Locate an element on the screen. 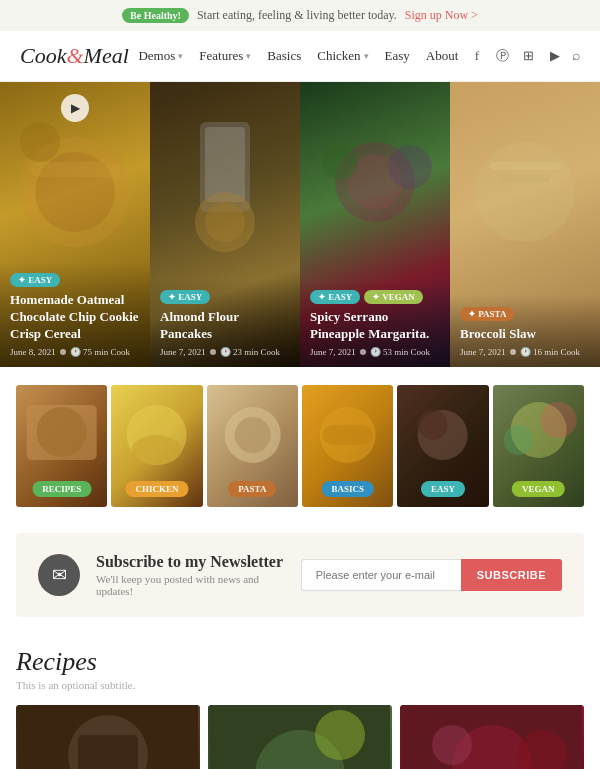 The height and width of the screenshot is (769, 600). slide-title-2: Almond Flour Pancakes is located at coordinates (225, 326).